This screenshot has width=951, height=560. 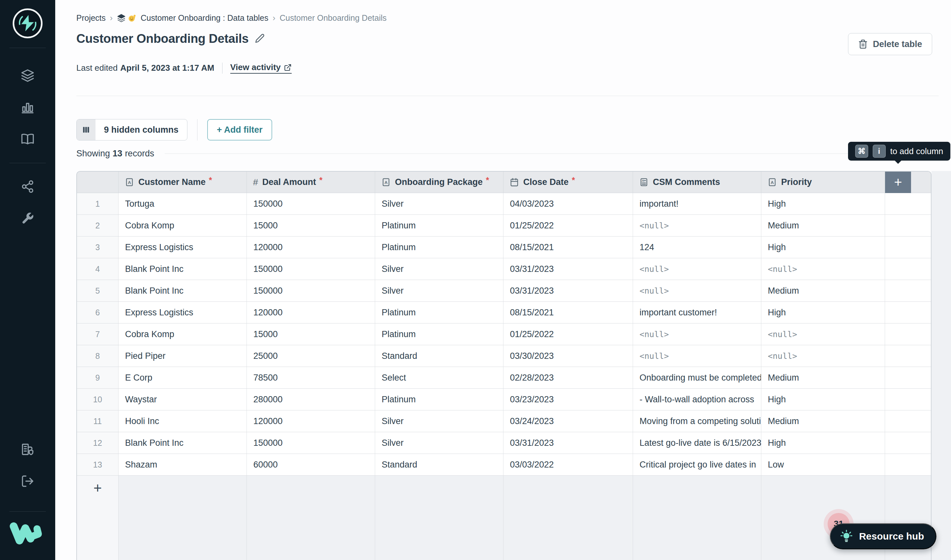 I want to click on table-cell: Waystar, so click(x=183, y=399).